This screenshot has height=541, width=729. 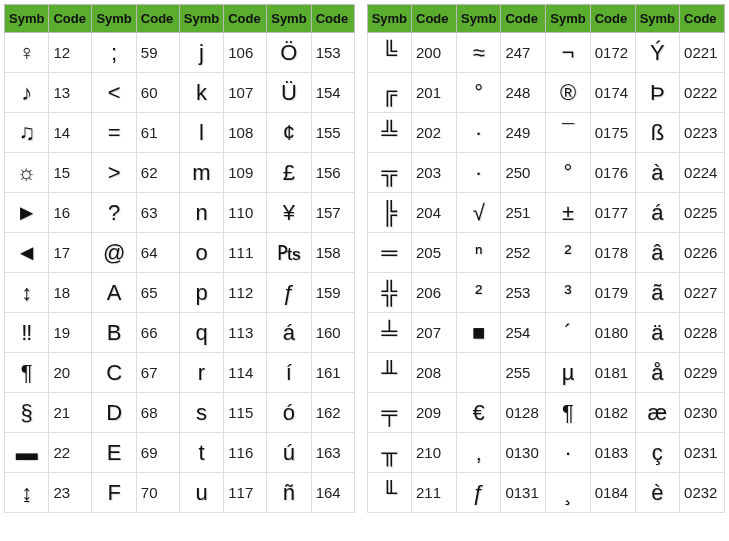 I want to click on table-row: ↨23F70u117ñ164, so click(x=180, y=493).